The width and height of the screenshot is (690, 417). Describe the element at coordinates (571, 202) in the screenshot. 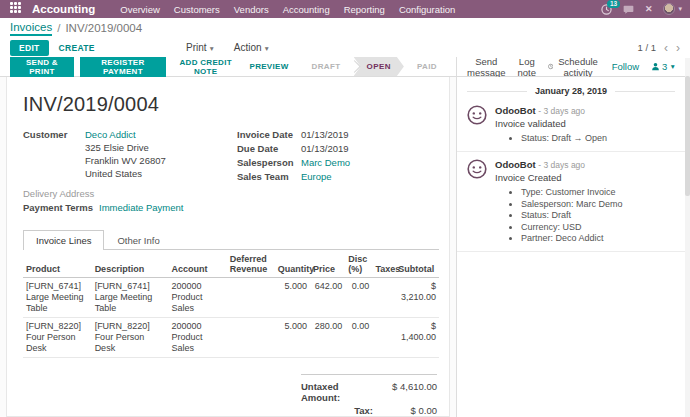

I see `chatter-message: OdooBot - 3 days ago Invoice Created Typ…` at that location.